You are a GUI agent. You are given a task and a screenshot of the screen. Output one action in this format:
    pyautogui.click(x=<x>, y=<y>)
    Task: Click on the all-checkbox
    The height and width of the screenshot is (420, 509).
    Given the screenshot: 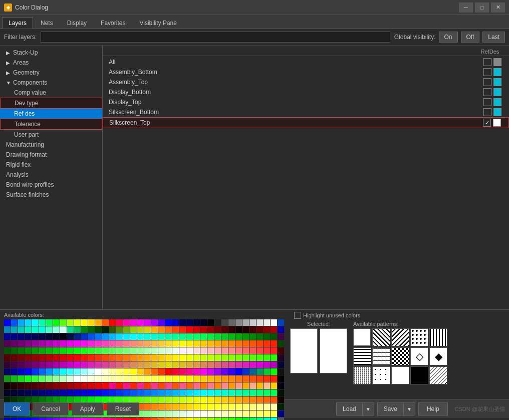 What is the action you would take?
    pyautogui.click(x=487, y=62)
    